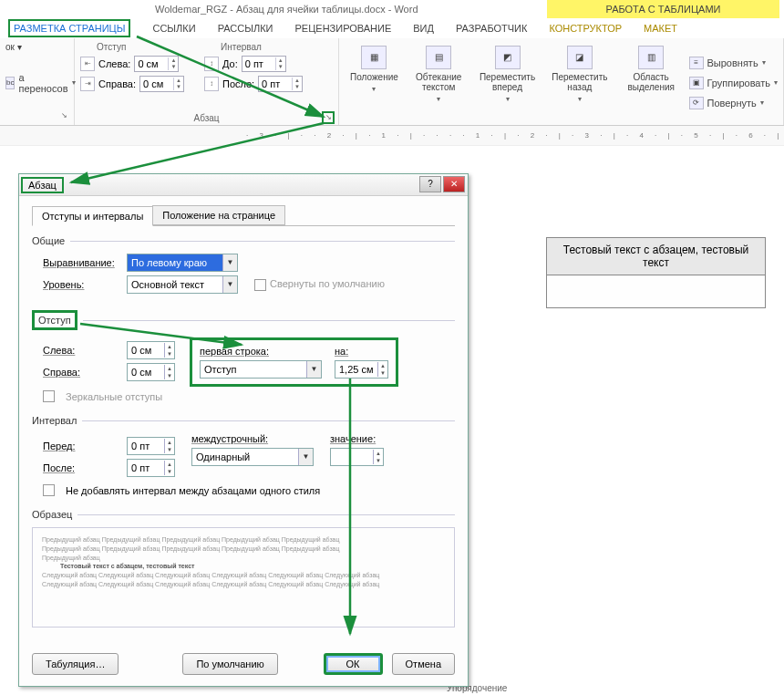  I want to click on section-spacing: Интервал, so click(55, 420).